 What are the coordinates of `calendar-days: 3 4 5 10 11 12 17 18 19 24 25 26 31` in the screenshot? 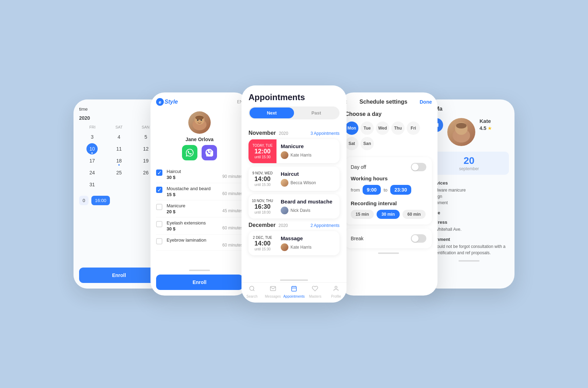 It's located at (119, 161).